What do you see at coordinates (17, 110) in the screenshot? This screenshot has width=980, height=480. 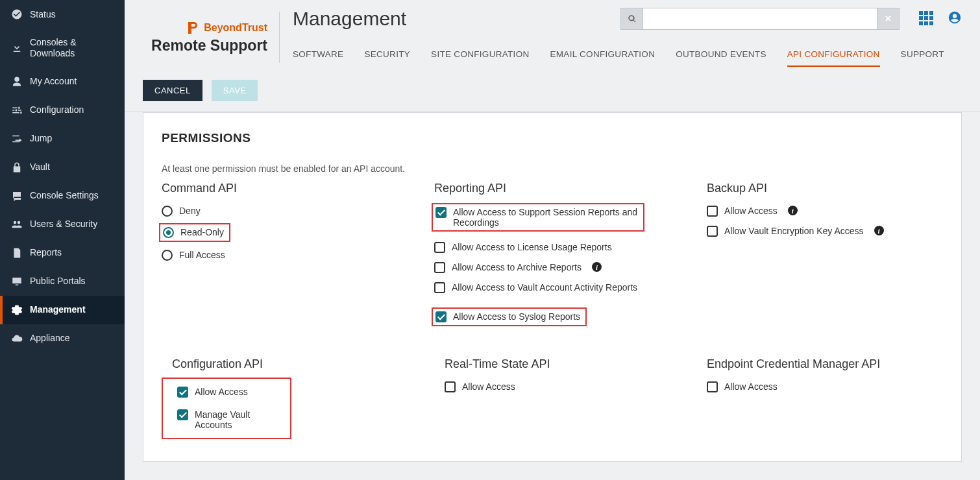 I see `sliders-icon` at bounding box center [17, 110].